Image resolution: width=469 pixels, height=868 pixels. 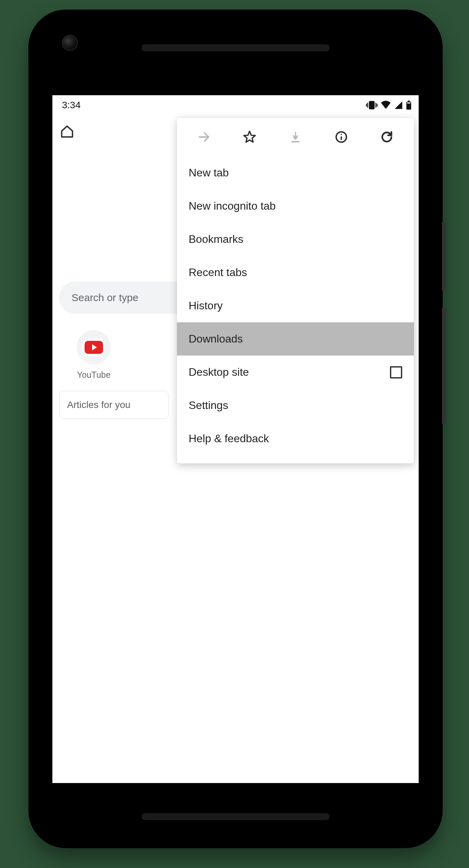 What do you see at coordinates (94, 375) in the screenshot?
I see `tile-label: YouTube` at bounding box center [94, 375].